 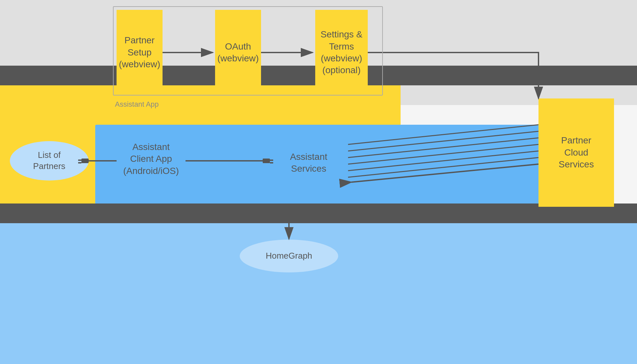 What do you see at coordinates (140, 53) in the screenshot?
I see `partner-setup-box: PartnerSetup(webview)` at bounding box center [140, 53].